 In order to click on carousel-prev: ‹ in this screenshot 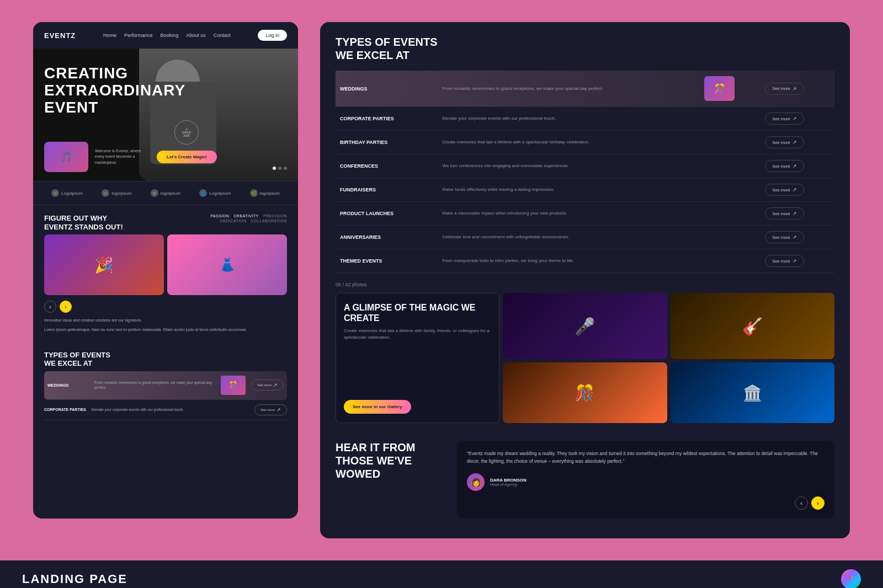, I will do `click(50, 307)`.